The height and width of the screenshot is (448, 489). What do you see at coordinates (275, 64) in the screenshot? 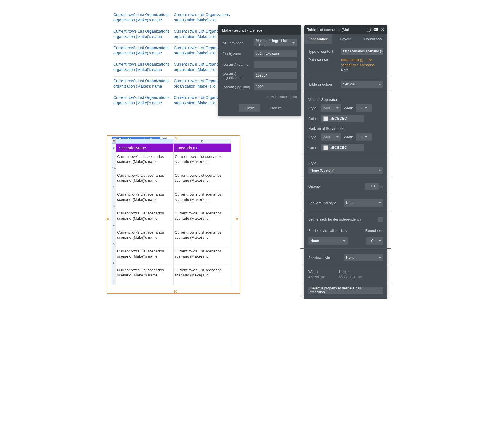
I see `teamid-input` at bounding box center [275, 64].